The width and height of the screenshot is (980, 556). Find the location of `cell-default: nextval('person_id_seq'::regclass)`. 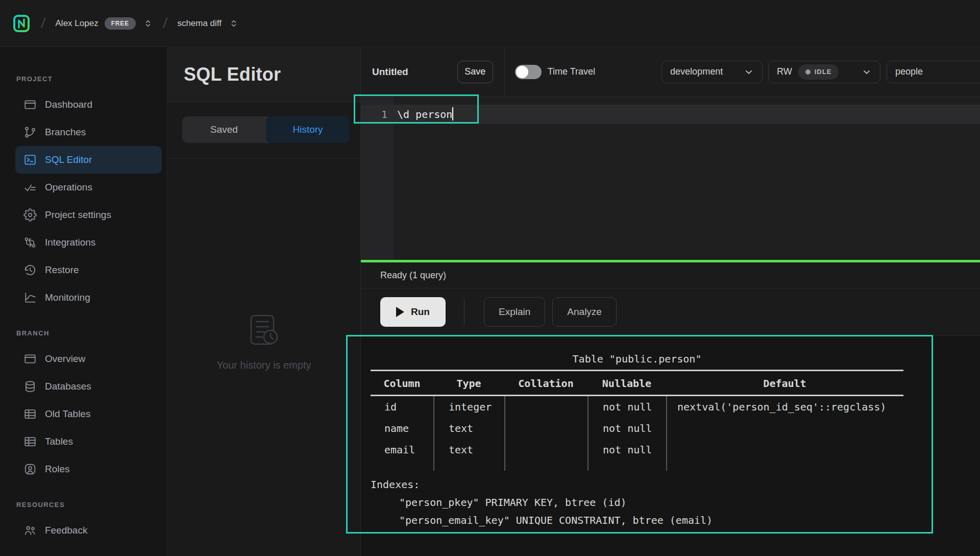

cell-default: nextval('person_id_seq'::regclass) is located at coordinates (785, 407).